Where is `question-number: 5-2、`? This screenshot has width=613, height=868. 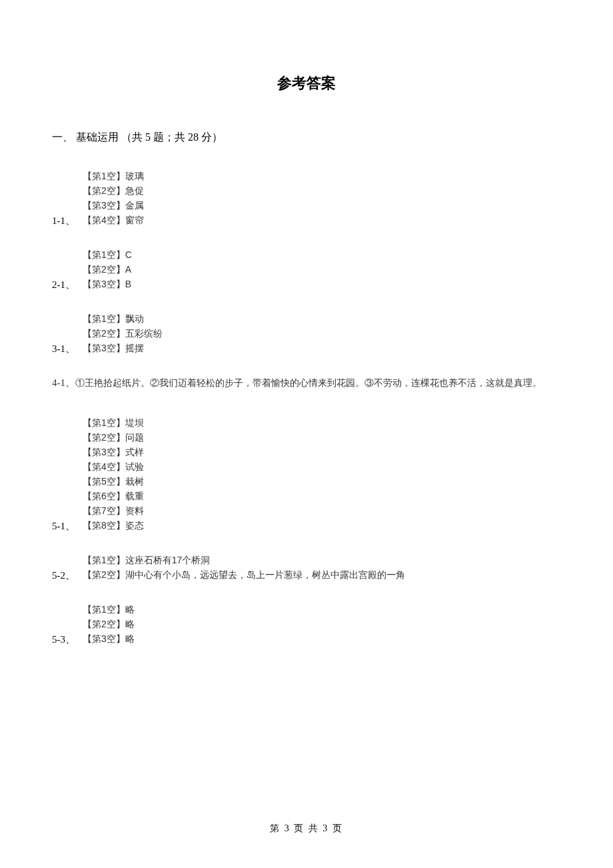
question-number: 5-2、 is located at coordinates (64, 576).